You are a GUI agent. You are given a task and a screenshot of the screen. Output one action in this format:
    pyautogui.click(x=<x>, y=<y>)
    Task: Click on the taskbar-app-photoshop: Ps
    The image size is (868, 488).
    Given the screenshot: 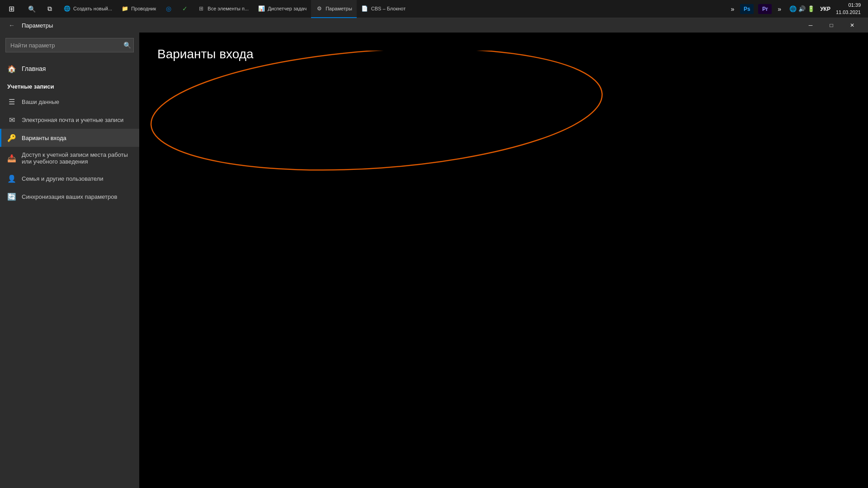 What is the action you would take?
    pyautogui.click(x=747, y=9)
    